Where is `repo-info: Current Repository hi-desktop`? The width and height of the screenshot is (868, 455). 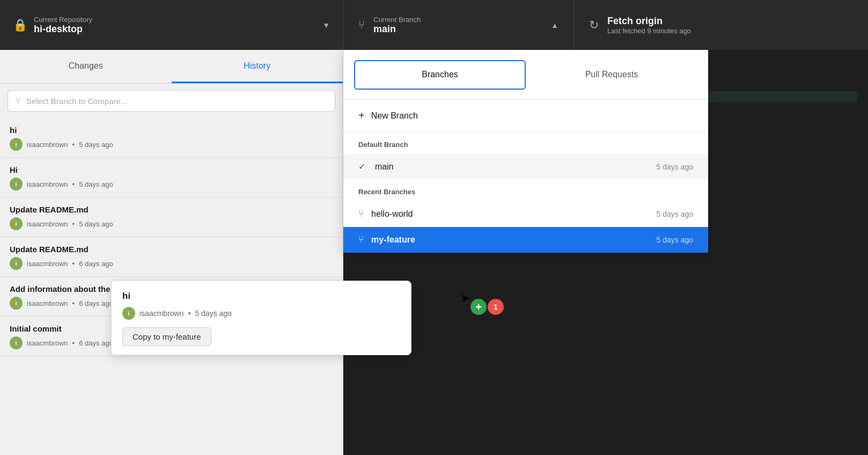
repo-info: Current Repository hi-desktop is located at coordinates (173, 25).